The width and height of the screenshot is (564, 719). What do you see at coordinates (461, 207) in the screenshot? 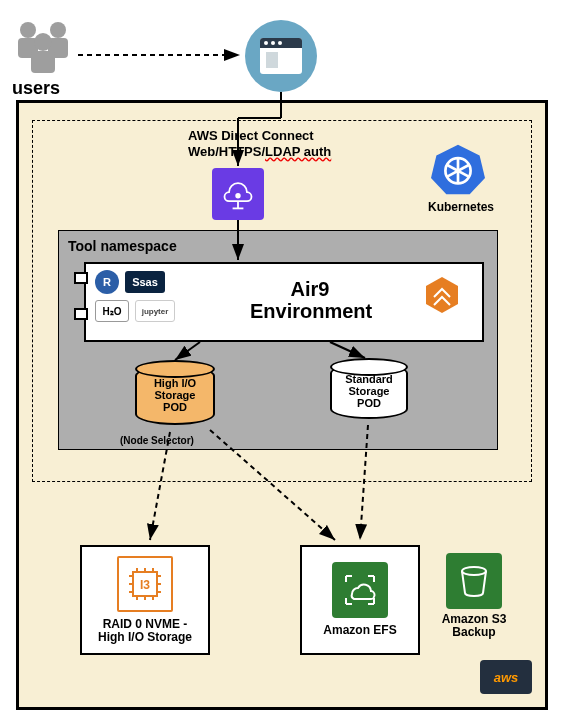
I see `kubernetes-label: Kubernetes` at bounding box center [461, 207].